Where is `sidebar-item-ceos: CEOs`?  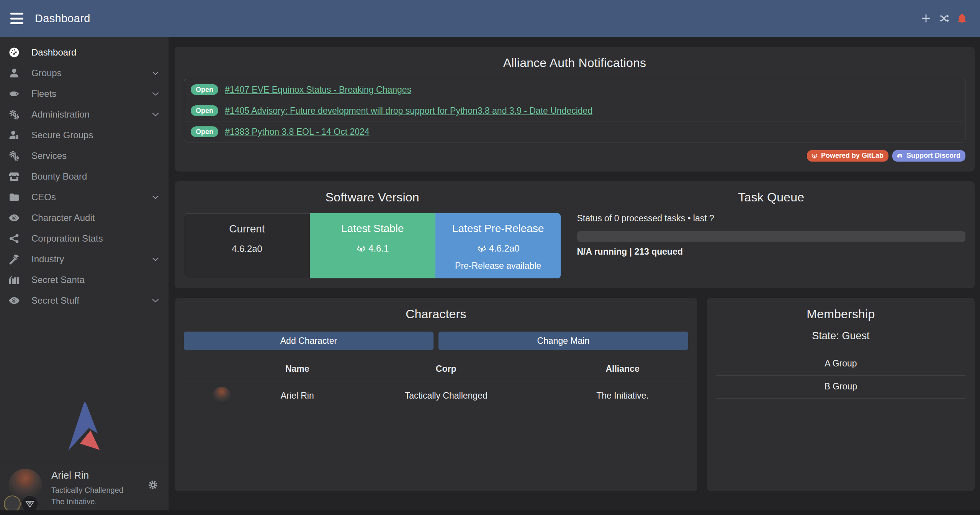 sidebar-item-ceos: CEOs is located at coordinates (84, 197).